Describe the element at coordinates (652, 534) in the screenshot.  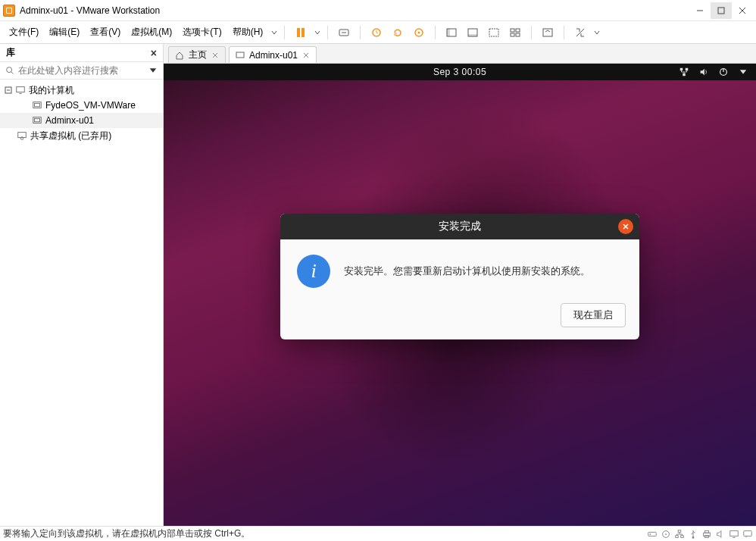
I see `device-hdd-icon` at that location.